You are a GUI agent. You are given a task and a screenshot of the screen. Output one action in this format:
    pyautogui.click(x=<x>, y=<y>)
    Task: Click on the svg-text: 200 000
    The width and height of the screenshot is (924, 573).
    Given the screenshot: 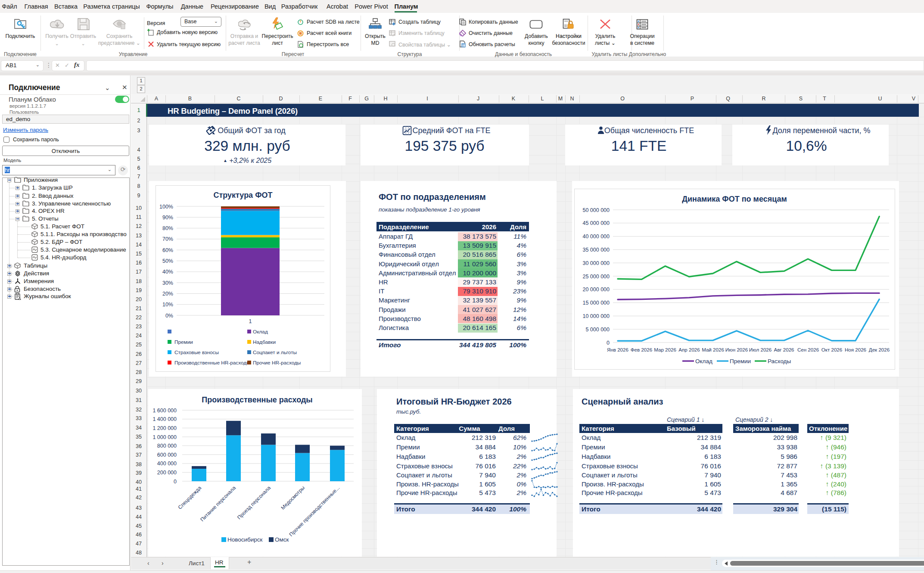 What is the action you would take?
    pyautogui.click(x=167, y=473)
    